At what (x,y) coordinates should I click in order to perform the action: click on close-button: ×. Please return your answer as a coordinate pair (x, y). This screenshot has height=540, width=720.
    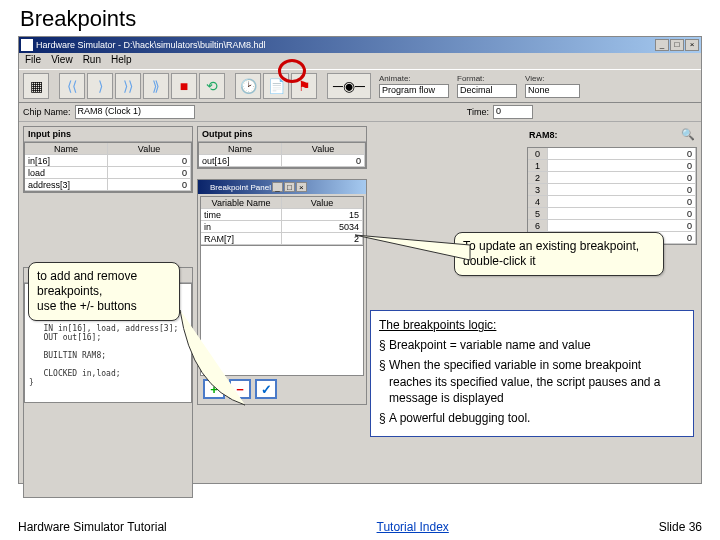
    Looking at the image, I should click on (692, 45).